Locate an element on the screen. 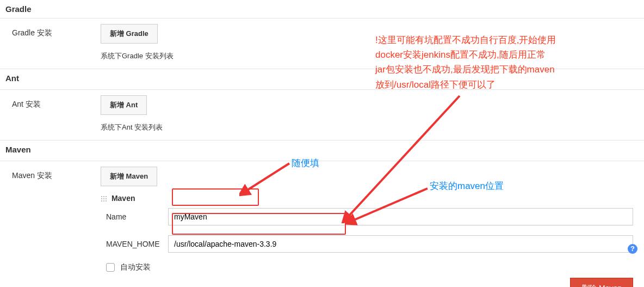 Image resolution: width=644 pixels, height=287 pixels. help-icon: ? is located at coordinates (633, 249).